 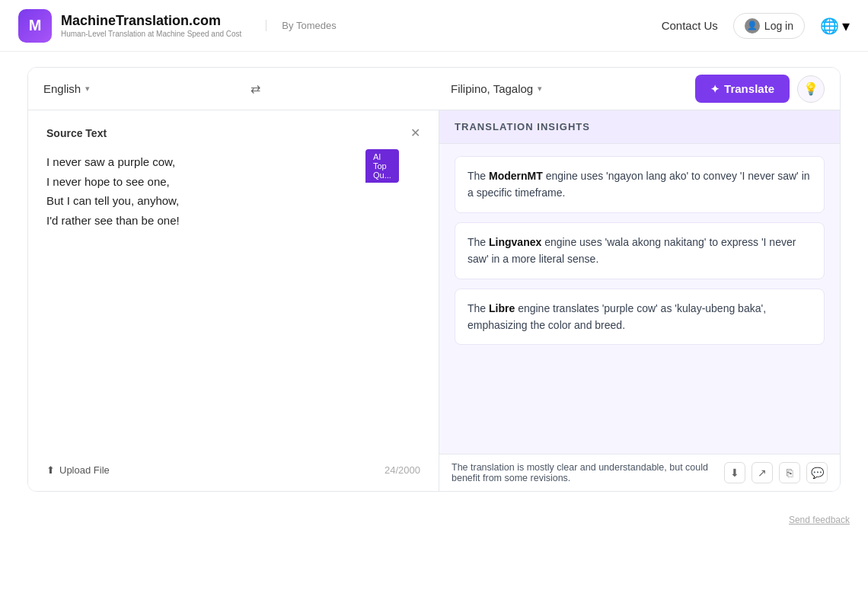 What do you see at coordinates (434, 26) in the screenshot?
I see `header: M MachineTranslation.com Human-Level Tra…` at bounding box center [434, 26].